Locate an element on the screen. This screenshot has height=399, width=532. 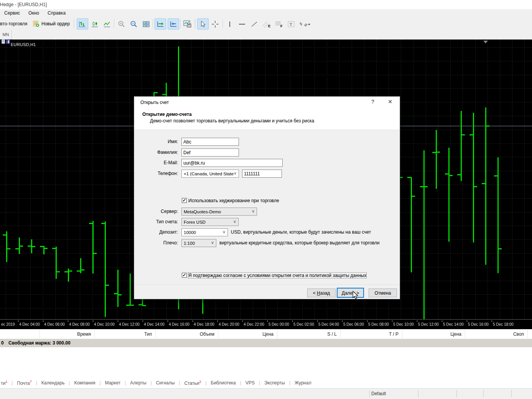
tab-count-badge: 1 is located at coordinates (6, 382).